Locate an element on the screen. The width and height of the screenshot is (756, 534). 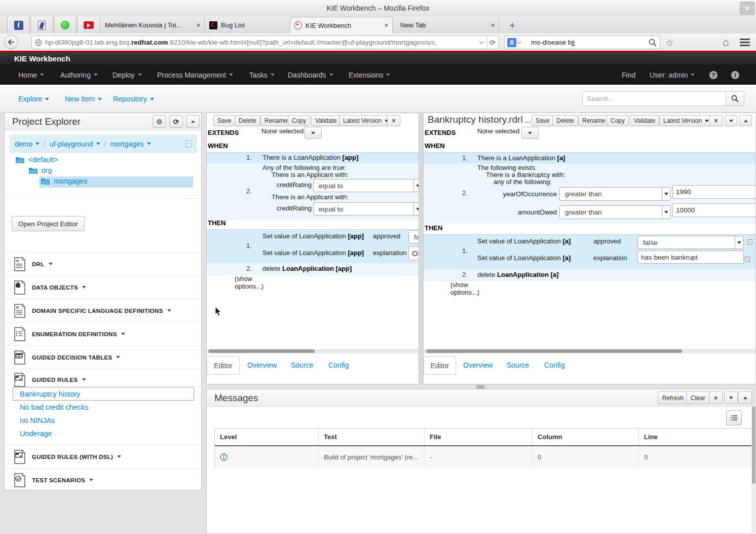
section-drl: R DRL is located at coordinates (103, 264).